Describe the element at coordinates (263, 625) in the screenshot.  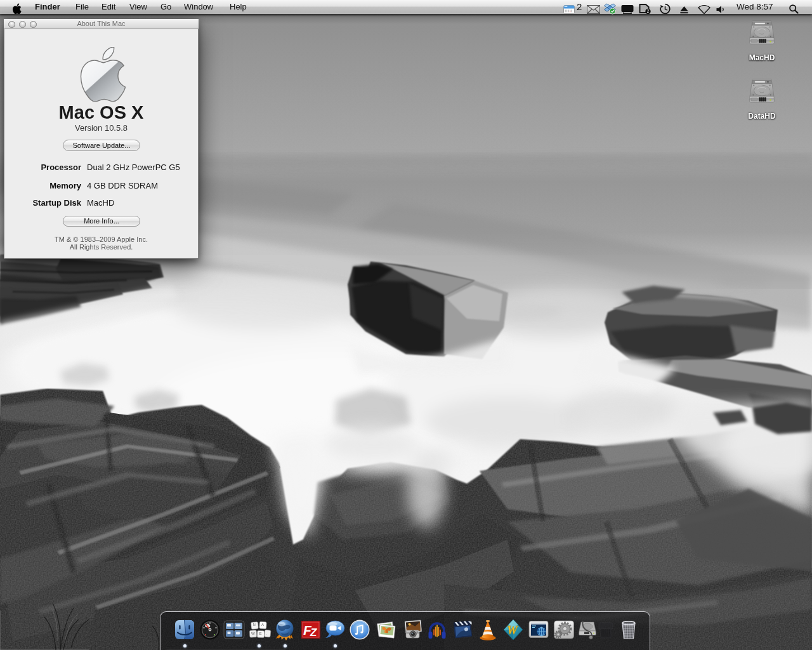
I see `svg-text: A` at that location.